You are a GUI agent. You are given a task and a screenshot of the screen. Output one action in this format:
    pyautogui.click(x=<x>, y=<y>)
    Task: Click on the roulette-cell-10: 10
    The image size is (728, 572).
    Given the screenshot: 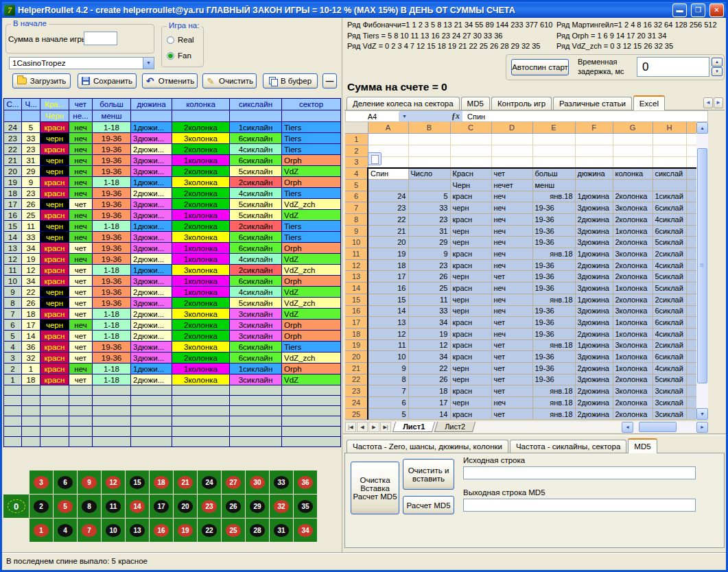 What is the action you would take?
    pyautogui.click(x=113, y=530)
    